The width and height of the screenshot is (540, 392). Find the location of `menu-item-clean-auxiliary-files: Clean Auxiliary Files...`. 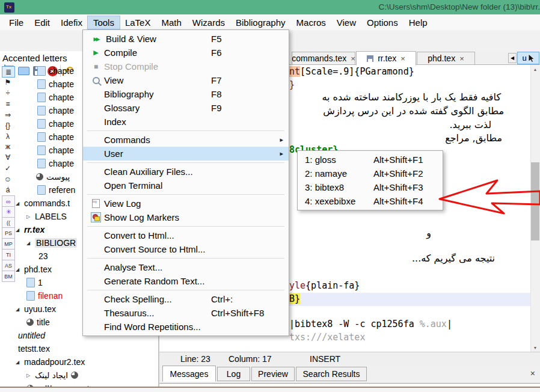

menu-item-clean-auxiliary-files: Clean Auxiliary Files... is located at coordinates (186, 172).